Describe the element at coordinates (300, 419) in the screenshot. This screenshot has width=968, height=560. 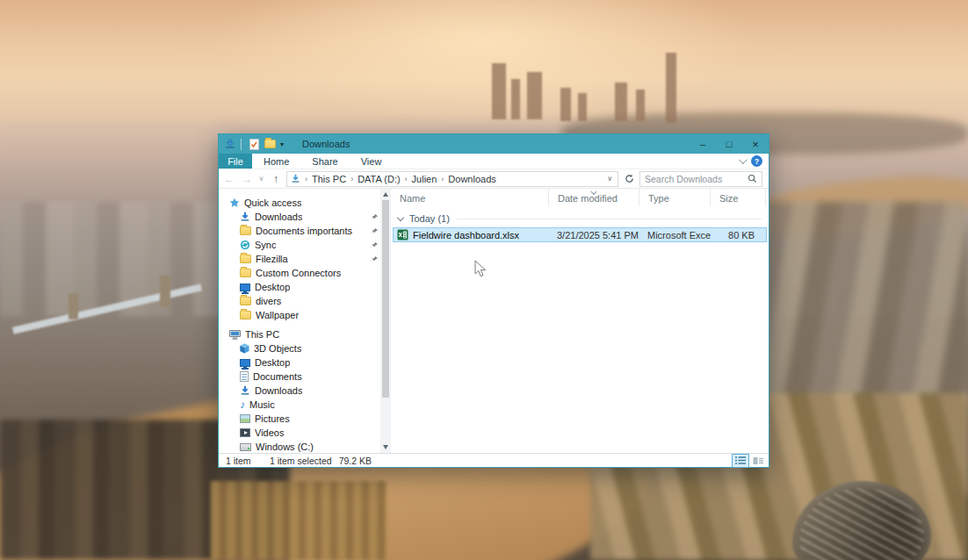
I see `sidebar-item-pictures: Pictures` at that location.